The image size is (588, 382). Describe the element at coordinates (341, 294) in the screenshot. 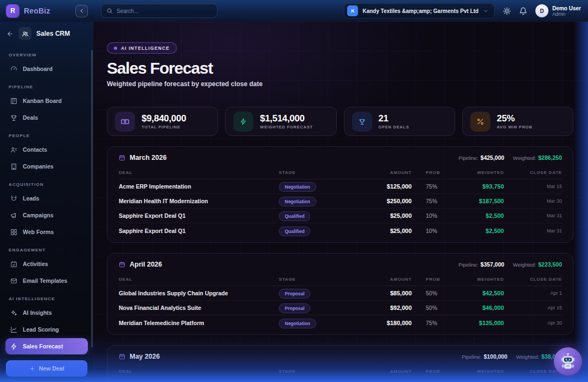

I see `table-row: Global Industries Supply Chain UpgradePr…` at that location.